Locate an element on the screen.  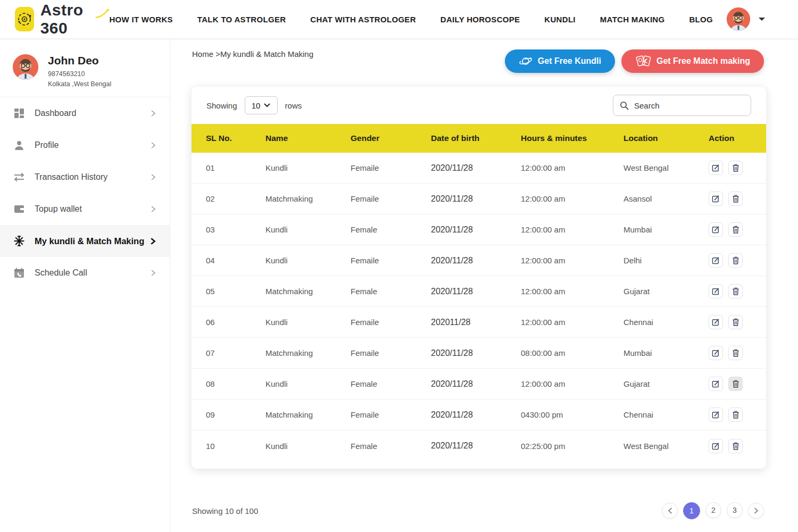
get-free-kundli-button: Get Free Kundli is located at coordinates (560, 61).